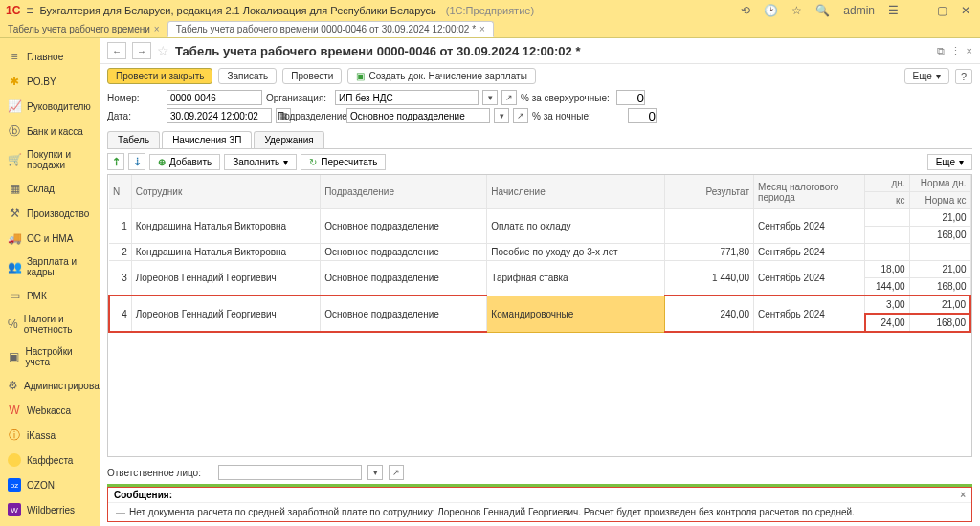  I want to click on sidebar-item-webкасса: WWebкасса, so click(50, 410).